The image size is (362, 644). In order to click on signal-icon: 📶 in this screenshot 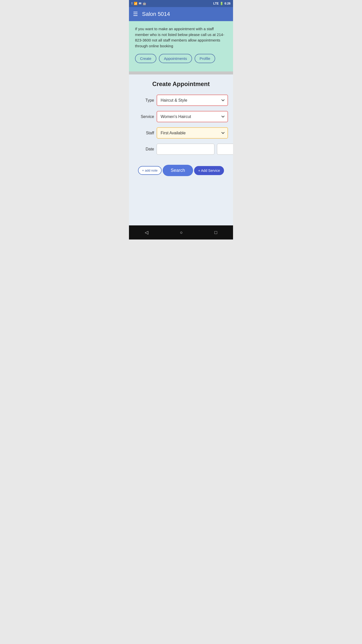, I will do `click(136, 4)`.